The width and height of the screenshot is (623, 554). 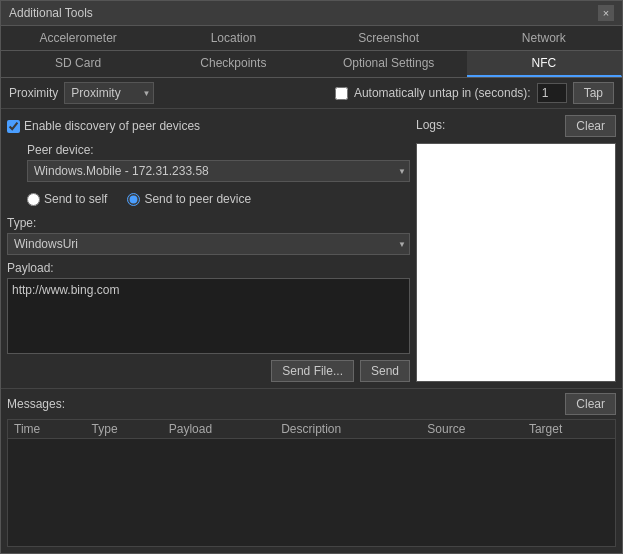 What do you see at coordinates (208, 244) in the screenshot?
I see `type-select: WindowsUri` at bounding box center [208, 244].